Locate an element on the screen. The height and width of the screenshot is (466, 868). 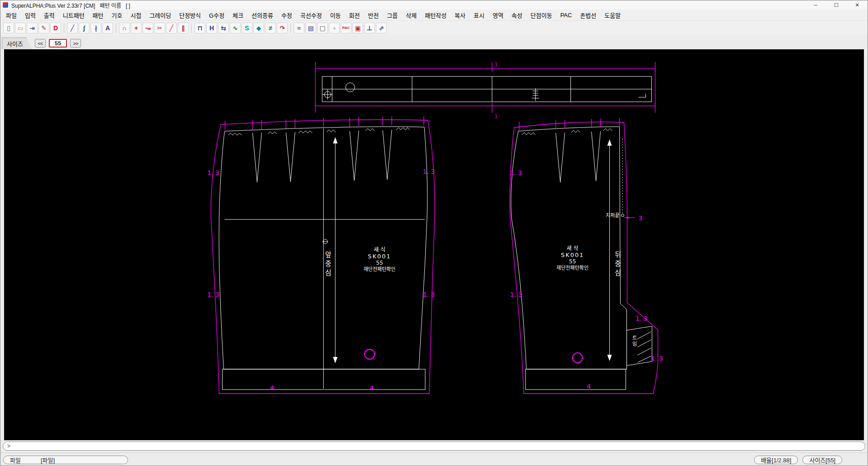
back-info-size: 55 is located at coordinates (573, 262).